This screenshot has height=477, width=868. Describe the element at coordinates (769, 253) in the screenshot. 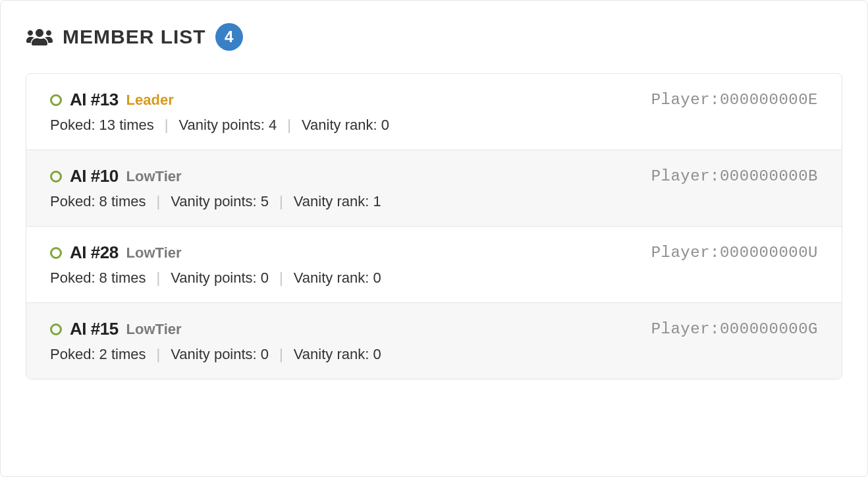

I see `player-id-value: 000000000U` at that location.